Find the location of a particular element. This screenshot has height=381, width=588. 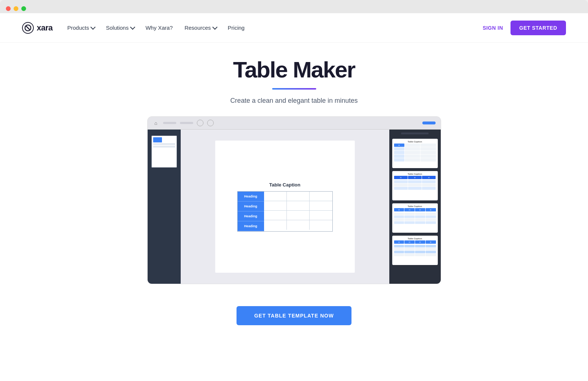

template-card-2: Table Caption H H H is located at coordinates (415, 186).